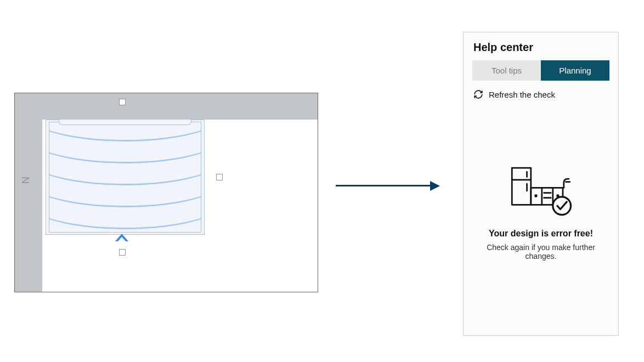 Image resolution: width=644 pixels, height=362 pixels. I want to click on resize-handle-right, so click(219, 177).